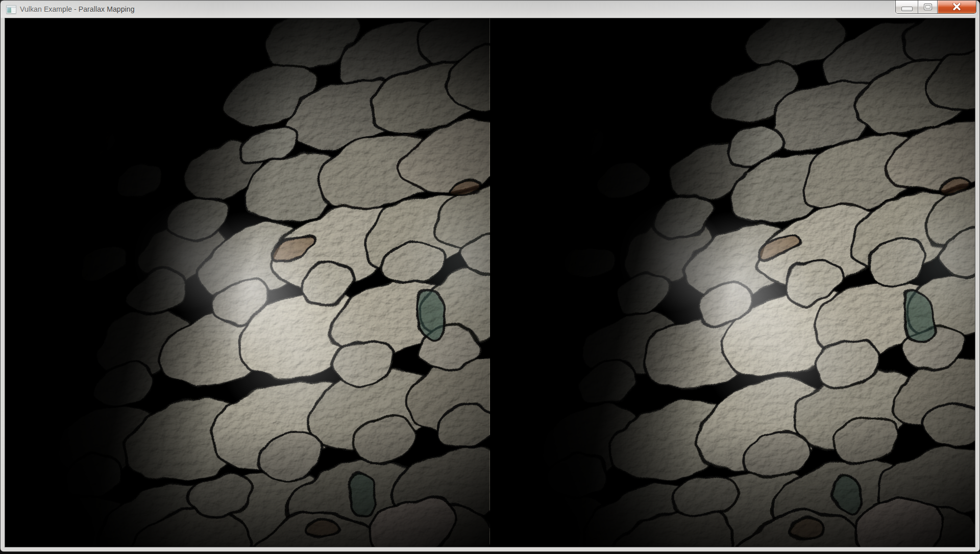  Describe the element at coordinates (936, 7) in the screenshot. I see `window-controls` at that location.